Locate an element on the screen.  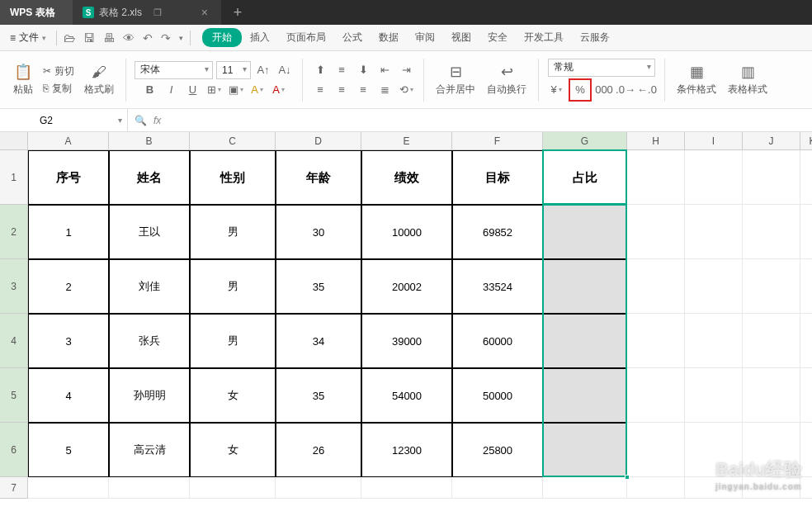
undo-icon: ↶ is located at coordinates (148, 38).